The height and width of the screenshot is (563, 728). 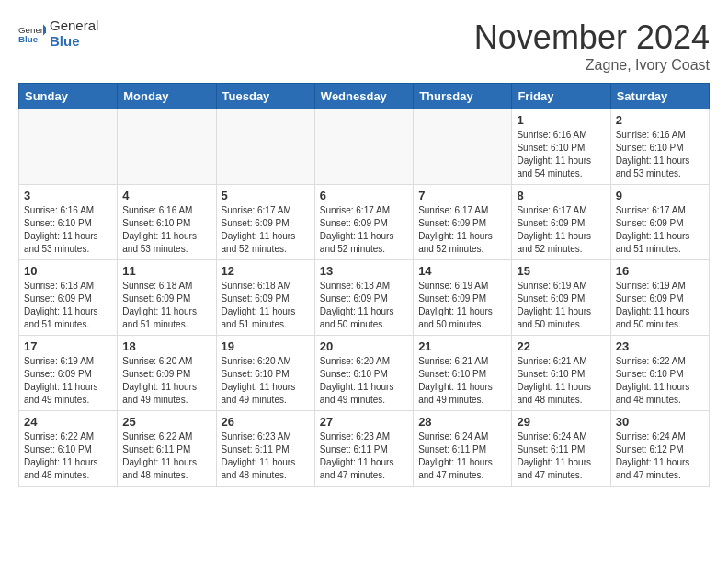 What do you see at coordinates (74, 42) in the screenshot?
I see `logo-blue-text: Blue` at bounding box center [74, 42].